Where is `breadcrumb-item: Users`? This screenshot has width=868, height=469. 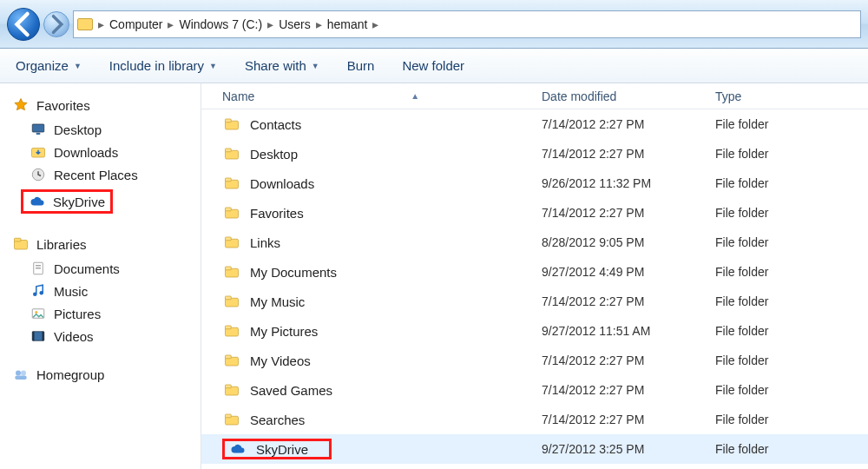
breadcrumb-item: Users is located at coordinates (295, 24).